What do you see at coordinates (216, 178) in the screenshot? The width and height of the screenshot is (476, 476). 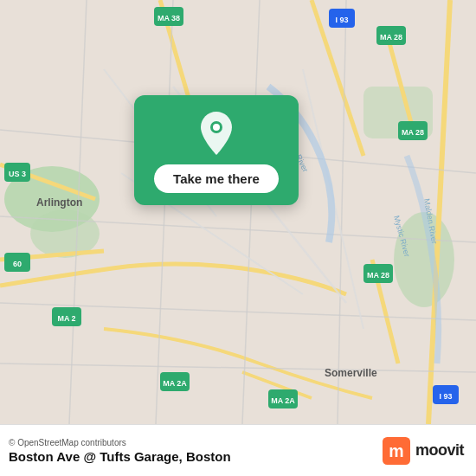 I see `take-me-there-button: Take me there` at bounding box center [216, 178].